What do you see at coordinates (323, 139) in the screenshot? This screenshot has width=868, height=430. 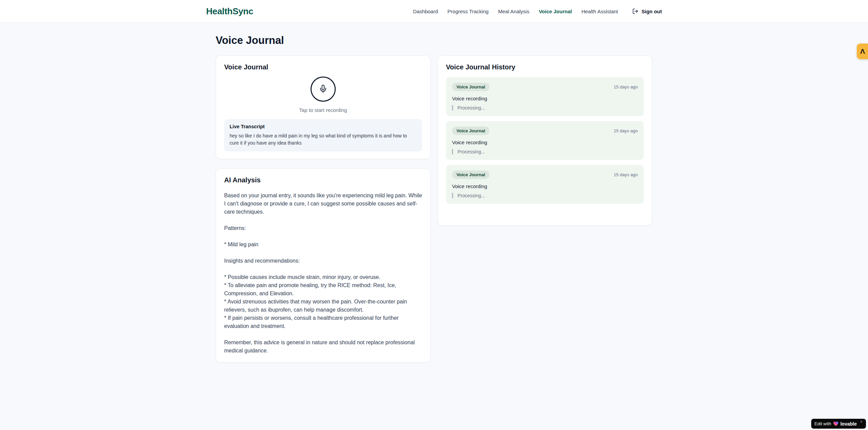 I see `live-transcript-text: hey so like I do have a mild pain in my …` at bounding box center [323, 139].